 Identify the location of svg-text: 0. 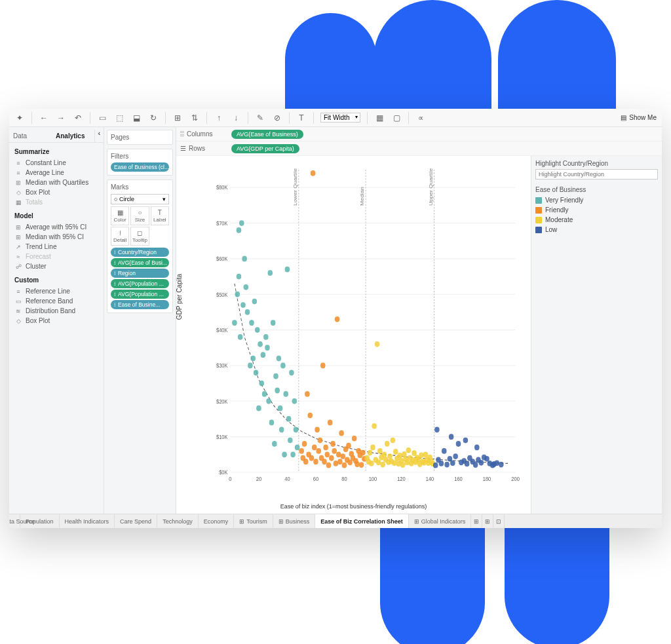
(231, 480).